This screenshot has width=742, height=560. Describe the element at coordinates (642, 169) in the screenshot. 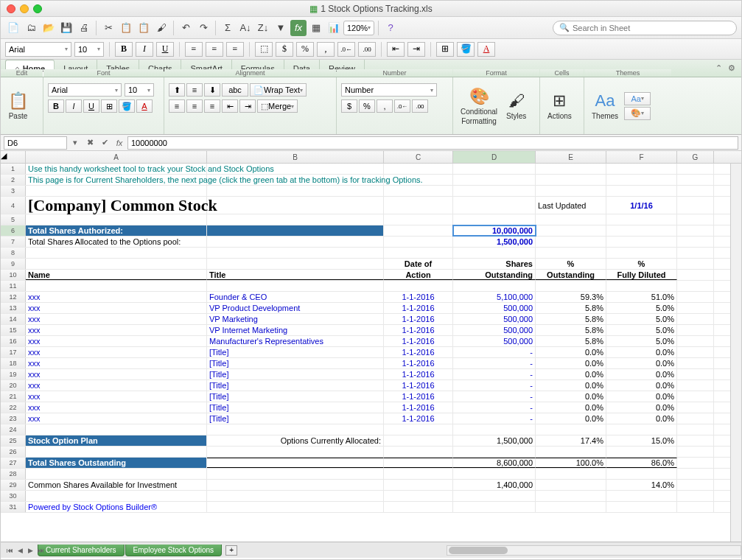

I see `cell-F1` at that location.